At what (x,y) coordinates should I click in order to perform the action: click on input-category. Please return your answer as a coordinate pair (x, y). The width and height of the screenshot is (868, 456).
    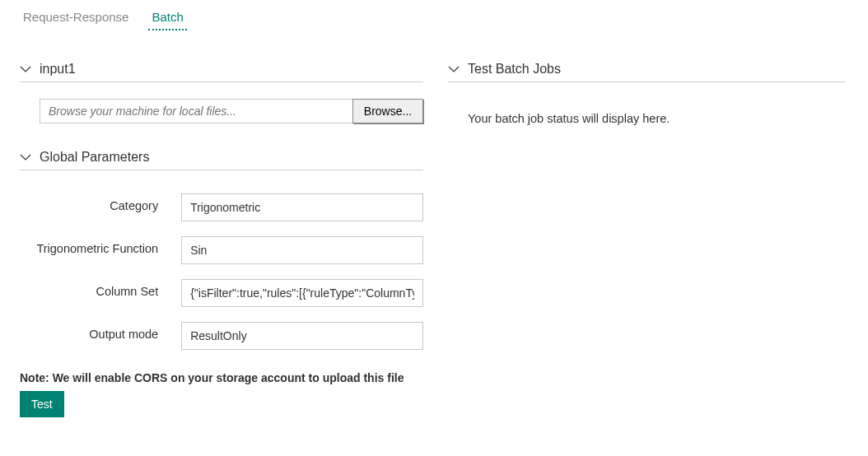
    Looking at the image, I should click on (302, 207).